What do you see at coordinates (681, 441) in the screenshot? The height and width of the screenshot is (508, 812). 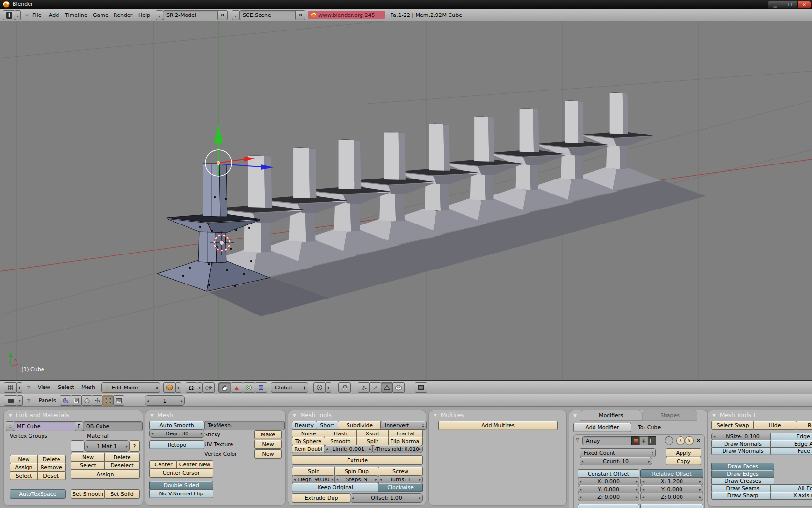 I see `modifier-move-up-button: ∧` at bounding box center [681, 441].